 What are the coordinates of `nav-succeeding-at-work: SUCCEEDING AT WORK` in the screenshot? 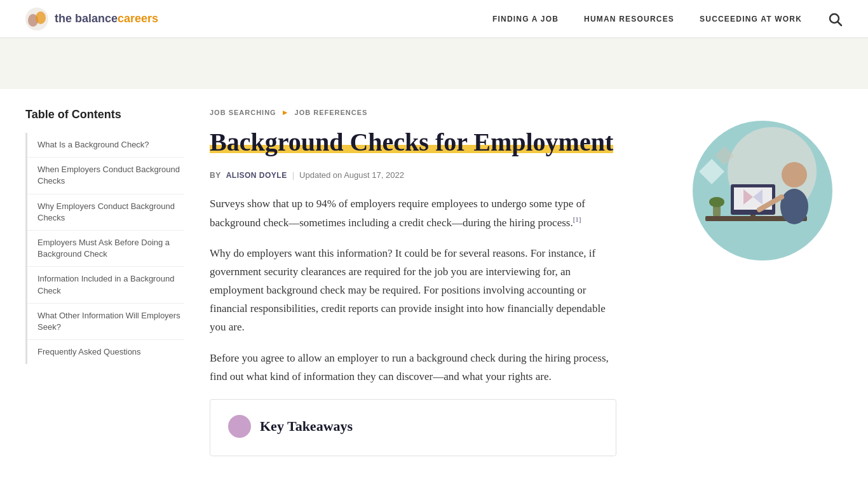 It's located at (751, 19).